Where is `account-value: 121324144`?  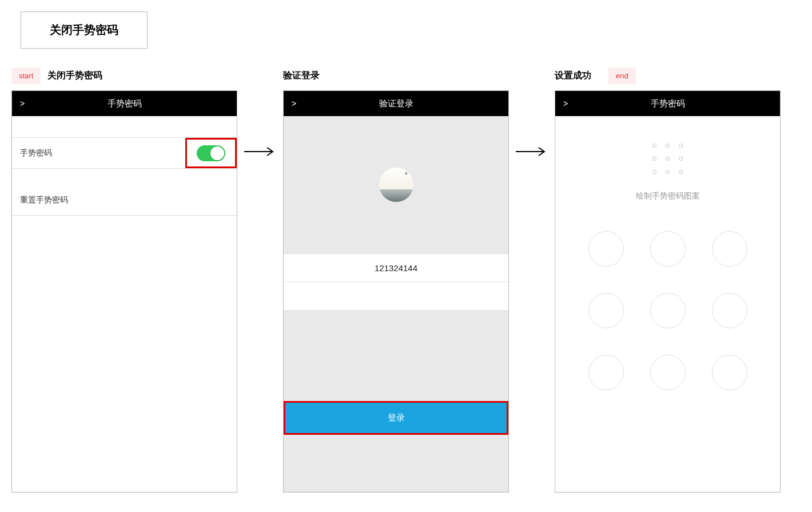 account-value: 121324144 is located at coordinates (396, 268).